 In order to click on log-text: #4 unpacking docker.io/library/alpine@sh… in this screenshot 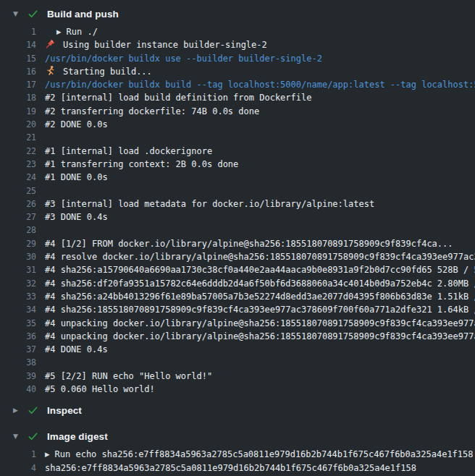, I will do `click(260, 336)`.